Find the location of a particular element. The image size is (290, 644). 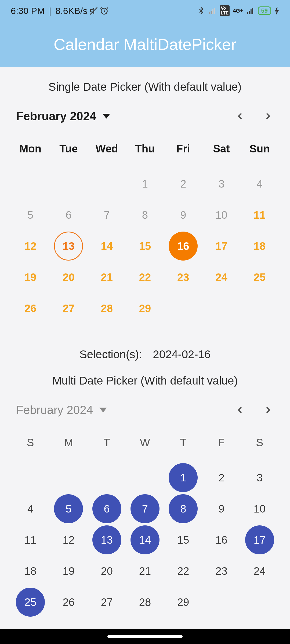

day-number: 10 is located at coordinates (260, 509).